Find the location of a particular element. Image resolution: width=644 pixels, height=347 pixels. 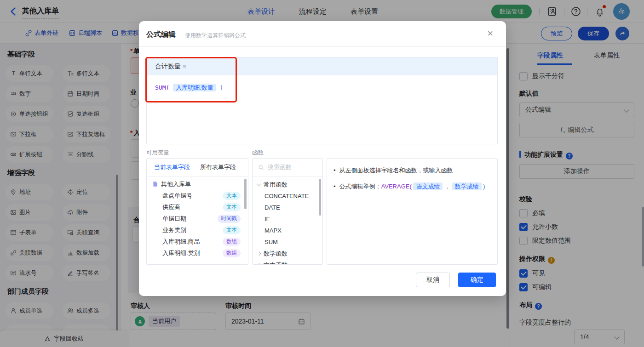

example-token: 数学成绩 is located at coordinates (467, 187).